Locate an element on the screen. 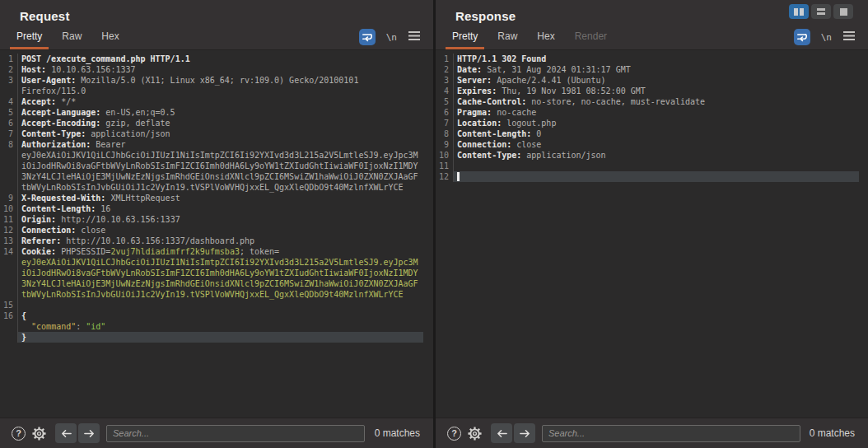 Image resolution: width=868 pixels, height=448 pixels. line-number: 7 is located at coordinates (9, 133).